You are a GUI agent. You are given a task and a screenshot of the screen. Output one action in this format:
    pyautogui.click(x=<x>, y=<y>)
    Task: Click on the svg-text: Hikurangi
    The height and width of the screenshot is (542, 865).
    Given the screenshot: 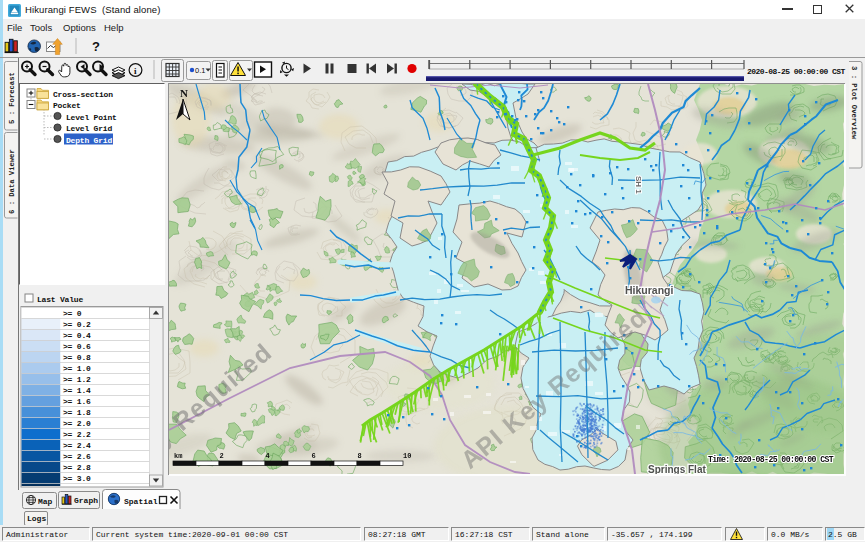 What is the action you would take?
    pyautogui.click(x=650, y=290)
    